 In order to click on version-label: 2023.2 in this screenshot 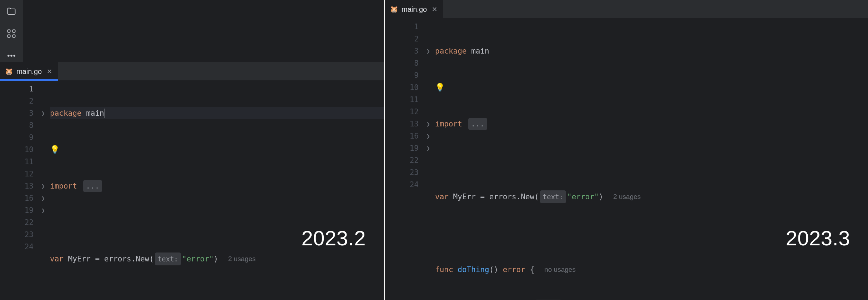, I will do `click(334, 238)`.